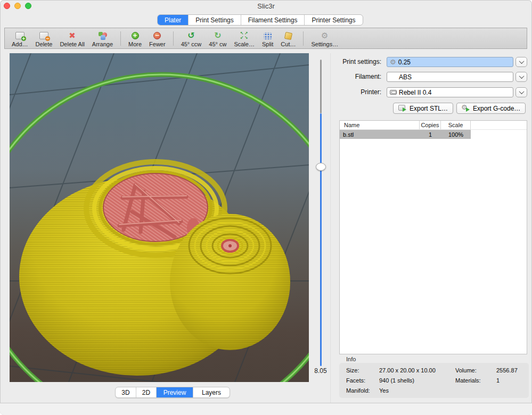 The image size is (532, 415). I want to click on filament-dropdown-button, so click(521, 77).